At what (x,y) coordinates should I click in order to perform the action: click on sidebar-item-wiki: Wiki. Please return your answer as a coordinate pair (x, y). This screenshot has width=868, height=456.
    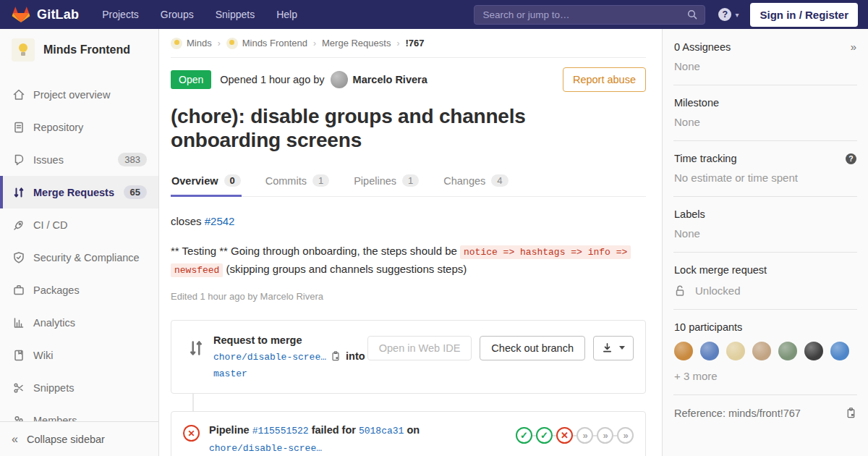
    Looking at the image, I should click on (80, 355).